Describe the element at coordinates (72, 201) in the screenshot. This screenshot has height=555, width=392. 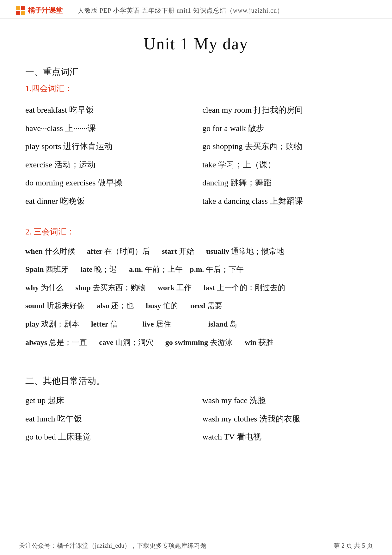
I see `vocab-cn: 吃晚饭` at that location.